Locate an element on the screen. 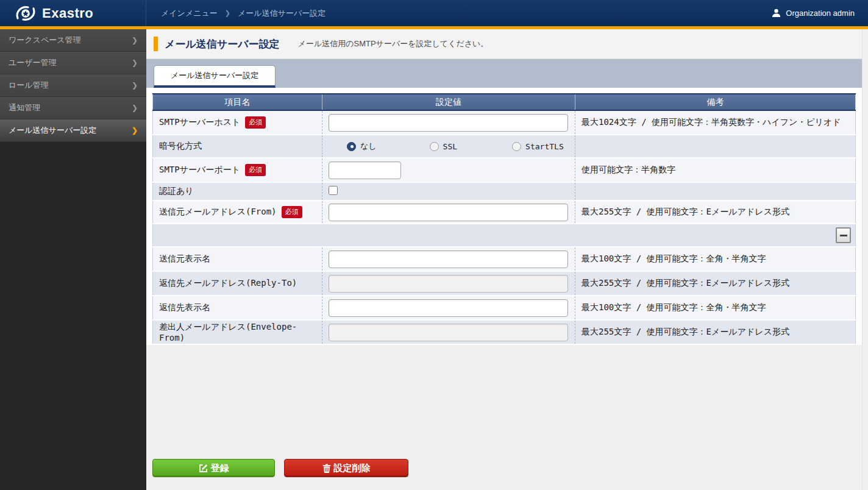 This screenshot has height=490, width=868. delete-settings-button: 設定削除 is located at coordinates (346, 468).